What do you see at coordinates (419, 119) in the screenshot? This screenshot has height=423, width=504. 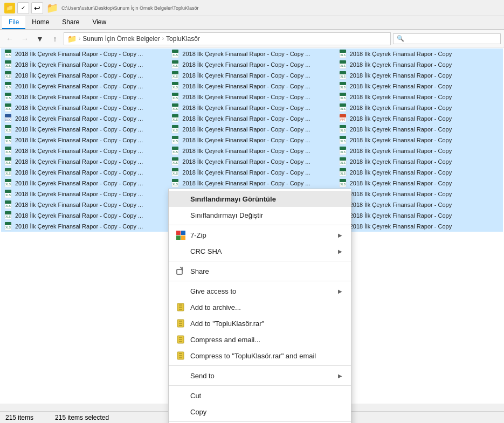 I see `list-item: PPT 2018 İlk Çeyrek Finansal Rapor - Cop…` at bounding box center [419, 119].